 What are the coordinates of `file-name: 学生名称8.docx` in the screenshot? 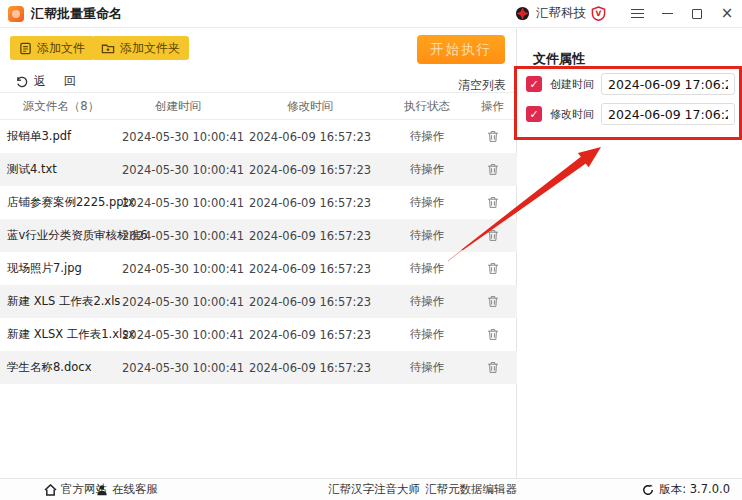 It's located at (61, 368).